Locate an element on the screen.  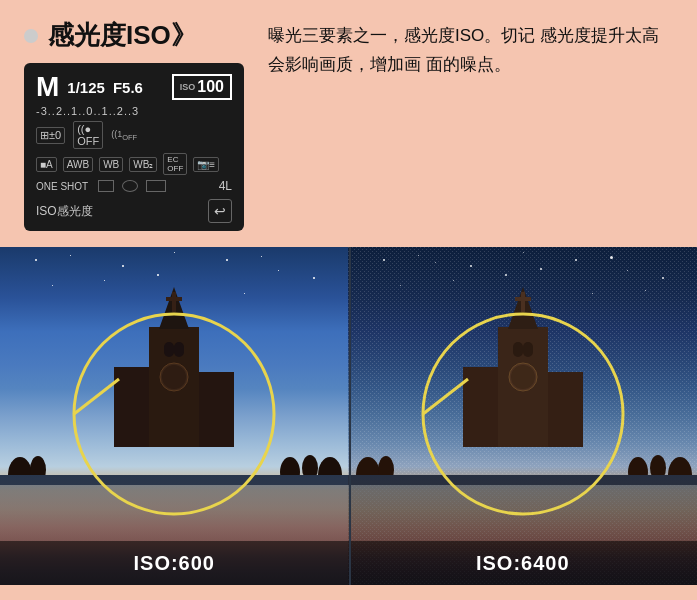
camera-panel: M 1/125 F5.6 ISO 100 -3..2..1..0..1..2..… is located at coordinates (134, 147).